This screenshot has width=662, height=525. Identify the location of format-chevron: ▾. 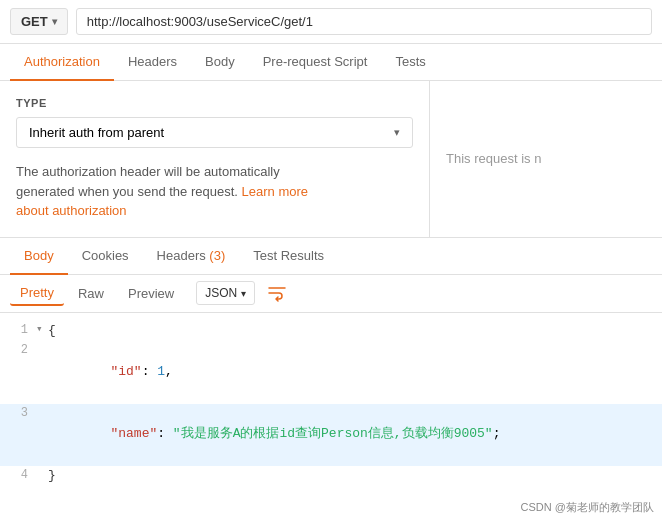
(244, 294).